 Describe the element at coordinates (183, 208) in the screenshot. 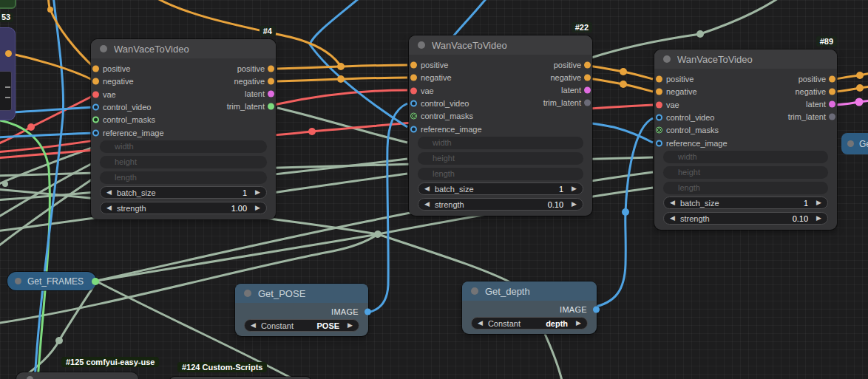

I see `widget-strength: ◀strength1.00▶` at that location.